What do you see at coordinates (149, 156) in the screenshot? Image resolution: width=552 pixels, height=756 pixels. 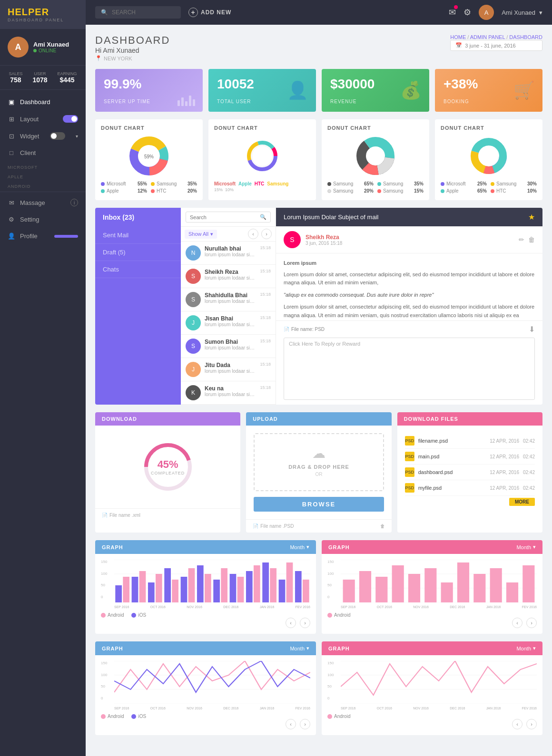 I see `donut-svg-container-1: 59%` at bounding box center [149, 156].